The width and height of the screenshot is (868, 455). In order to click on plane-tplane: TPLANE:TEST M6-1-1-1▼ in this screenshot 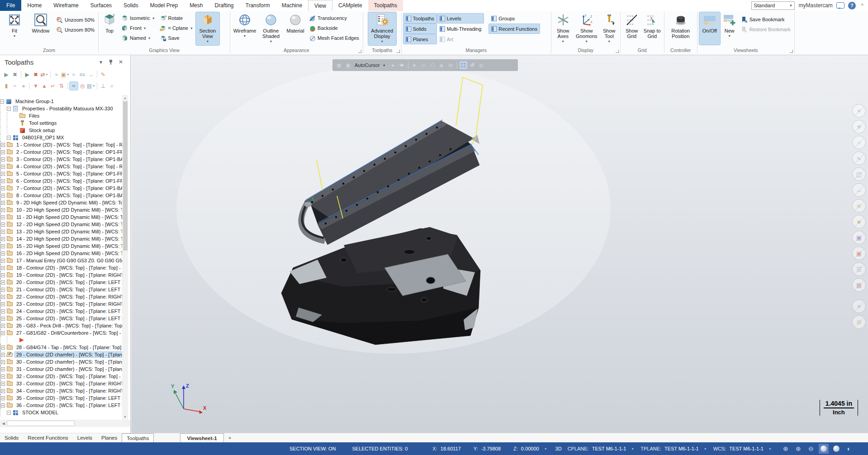, I will do `click(674, 449)`.